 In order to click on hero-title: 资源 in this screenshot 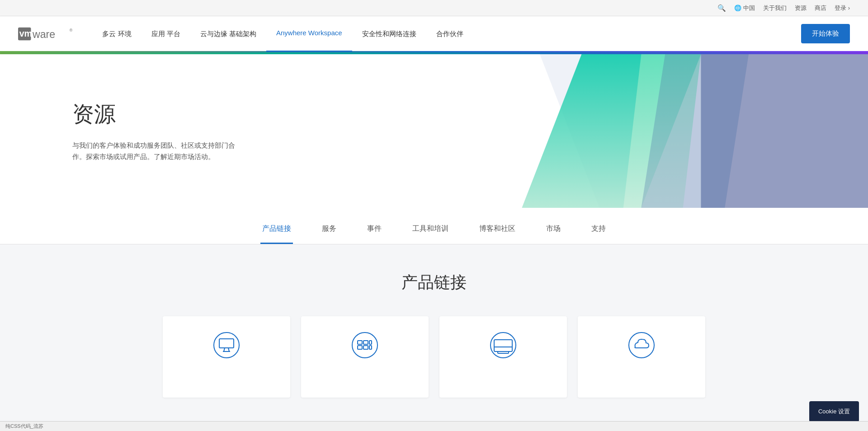, I will do `click(158, 114)`.